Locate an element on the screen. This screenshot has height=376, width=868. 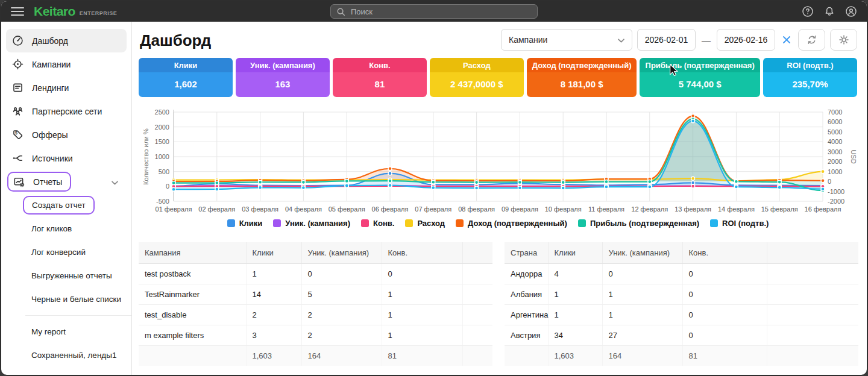
settings-button is located at coordinates (844, 40).